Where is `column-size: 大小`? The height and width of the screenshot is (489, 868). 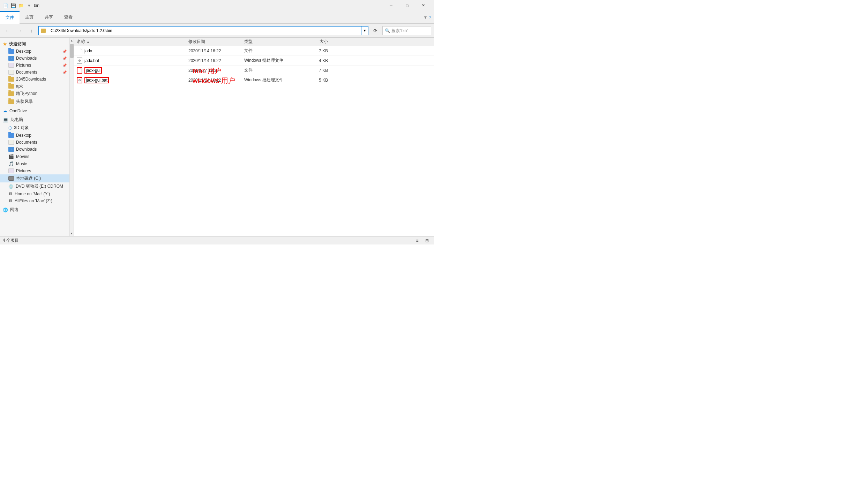
column-size: 大小 is located at coordinates (314, 42).